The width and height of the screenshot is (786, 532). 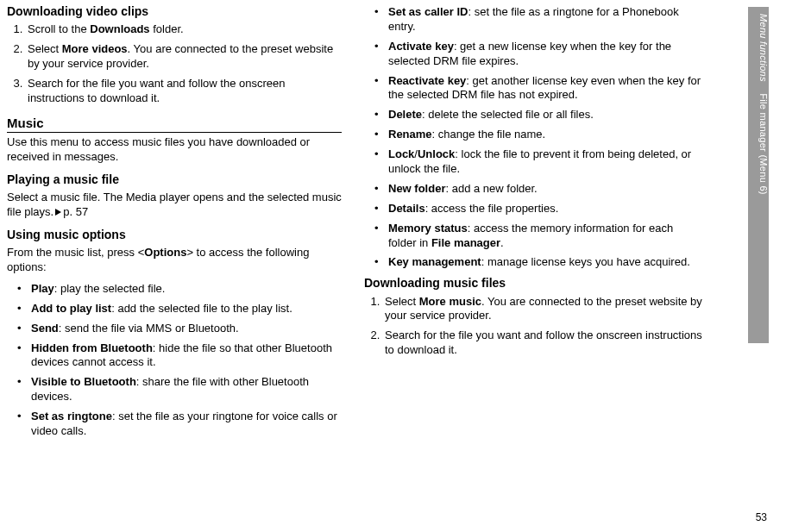 I want to click on list-item: Reactivate key: get another license key …, so click(x=534, y=89).